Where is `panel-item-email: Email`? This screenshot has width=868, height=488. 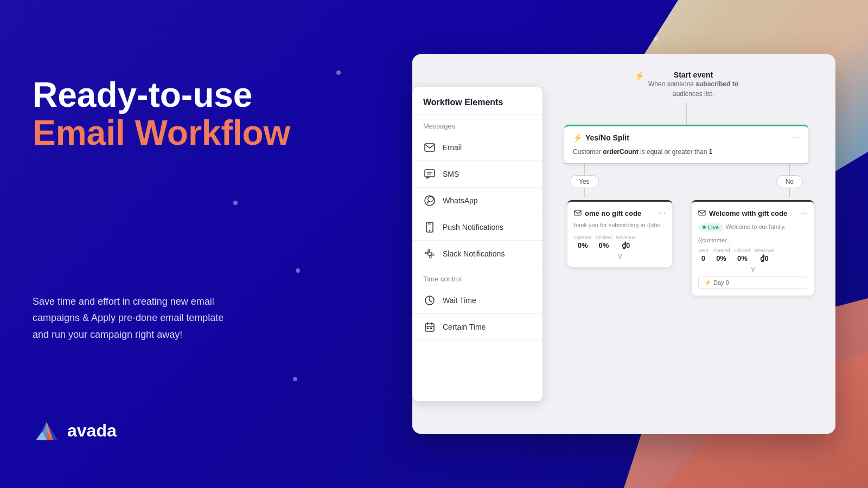
panel-item-email: Email is located at coordinates (477, 147).